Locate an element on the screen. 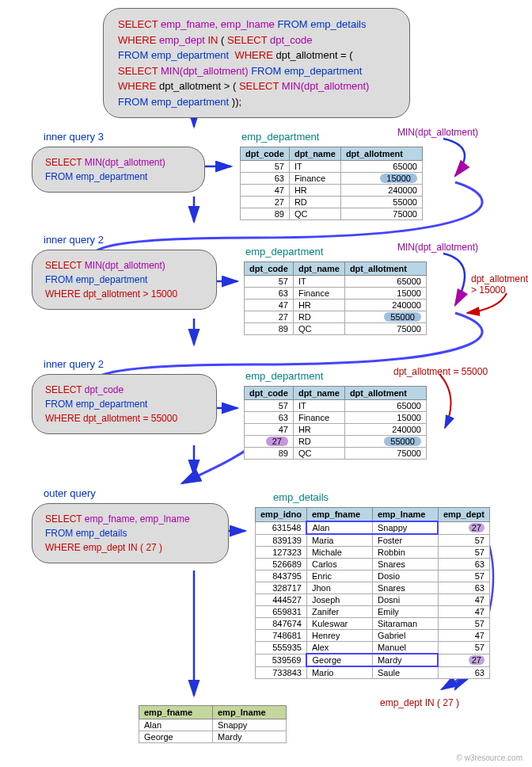 The width and height of the screenshot is (532, 767). td: George is located at coordinates (176, 737).